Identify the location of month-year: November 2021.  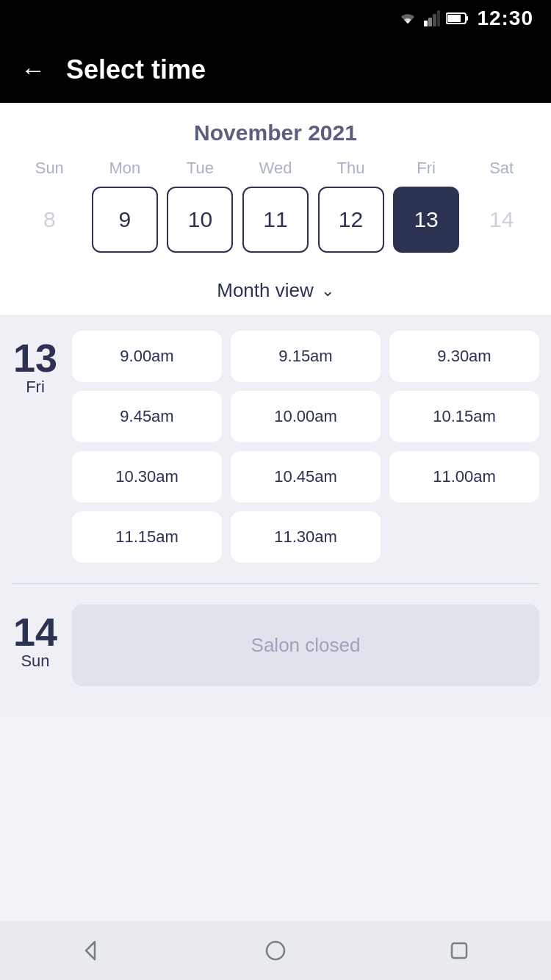
(276, 133).